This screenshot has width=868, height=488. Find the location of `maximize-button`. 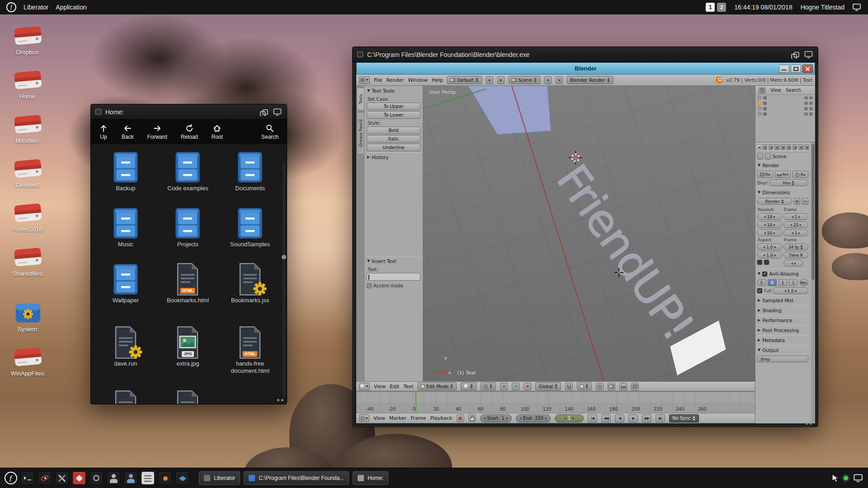

maximize-button is located at coordinates (796, 69).